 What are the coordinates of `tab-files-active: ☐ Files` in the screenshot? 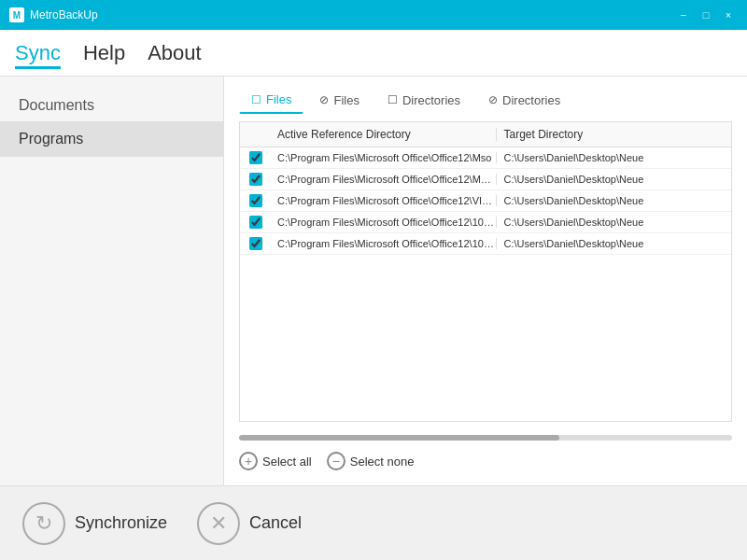 It's located at (271, 100).